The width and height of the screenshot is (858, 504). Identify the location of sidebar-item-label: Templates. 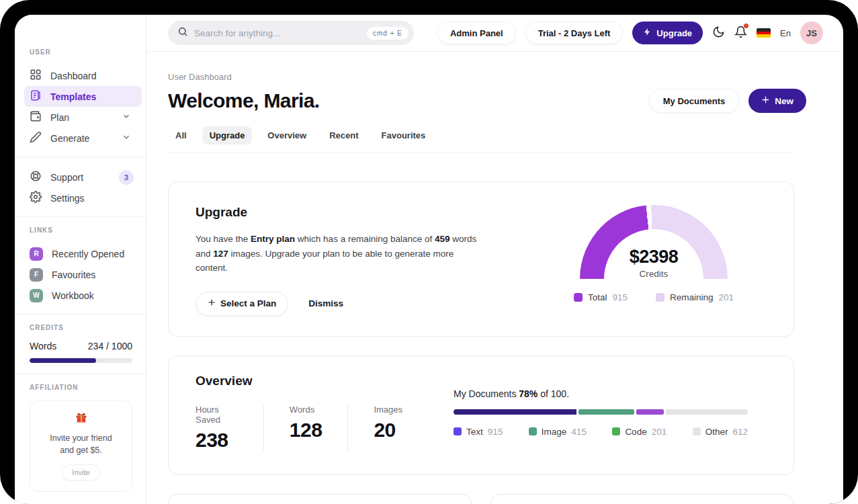
(73, 97).